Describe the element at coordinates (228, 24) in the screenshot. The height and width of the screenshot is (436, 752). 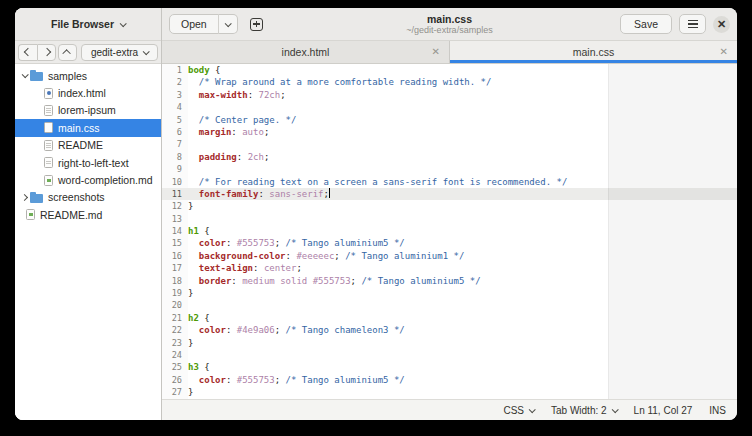
I see `open-recent-dropdown` at that location.